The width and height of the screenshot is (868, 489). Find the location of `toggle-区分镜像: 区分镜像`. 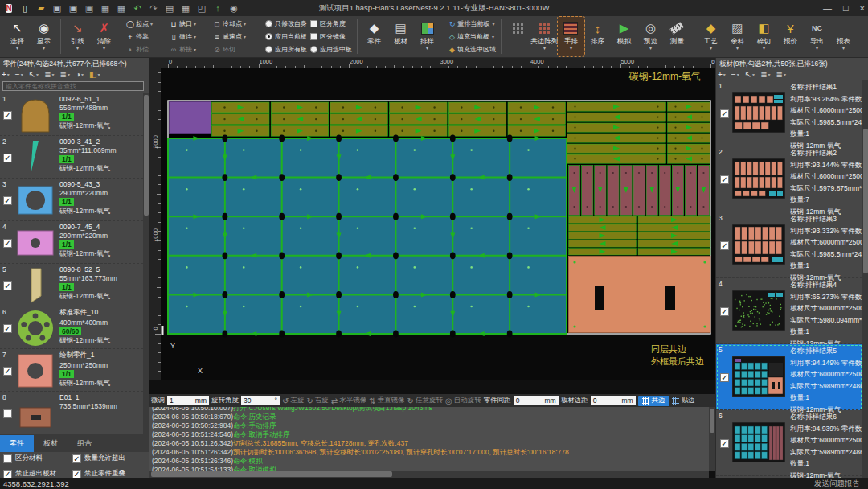

toggle-区分镜像: 区分镜像 is located at coordinates (331, 37).